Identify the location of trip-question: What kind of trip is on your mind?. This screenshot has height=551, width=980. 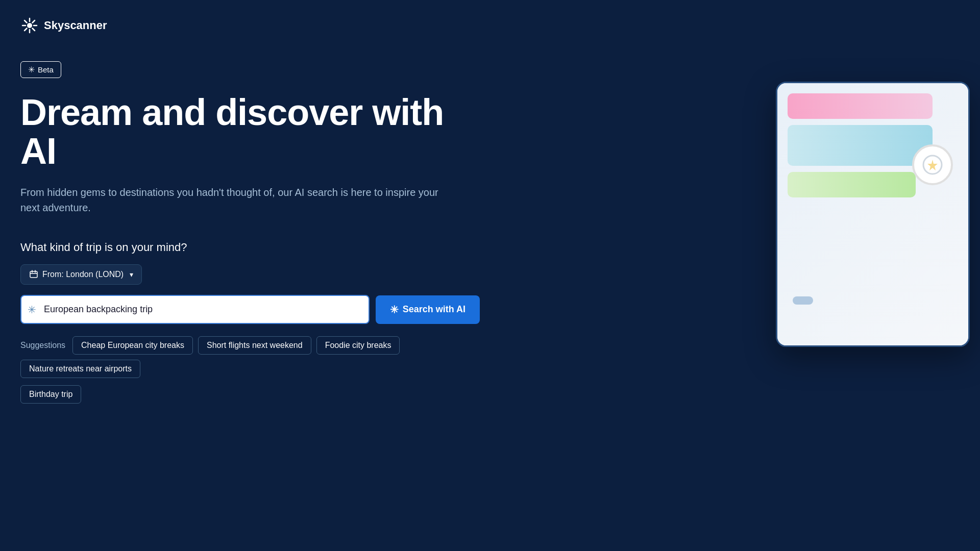
(250, 247).